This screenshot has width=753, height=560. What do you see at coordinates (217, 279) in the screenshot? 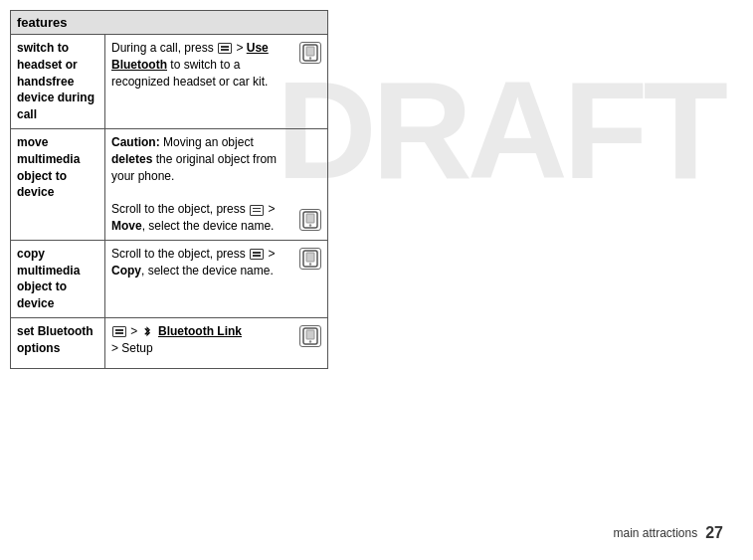
I see `feature-desc-copy: Scroll to the object, press > Copy, sele…` at bounding box center [217, 279].